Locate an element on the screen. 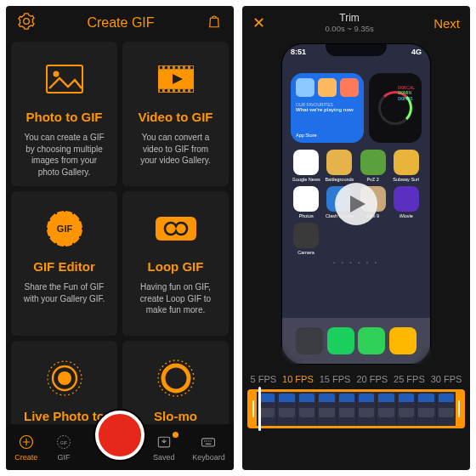 The height and width of the screenshot is (476, 476). frames is located at coordinates (356, 409).